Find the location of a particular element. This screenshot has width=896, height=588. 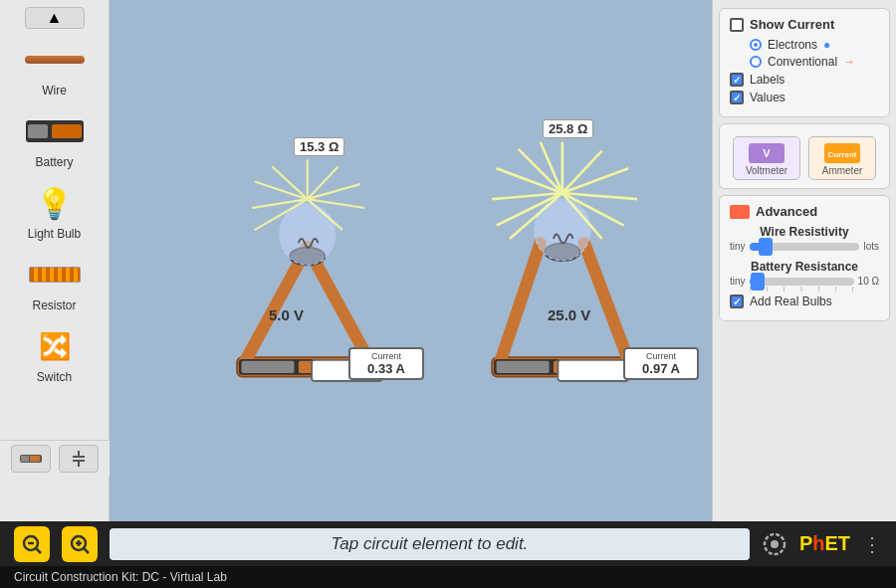

electrons-radio is located at coordinates (756, 45).